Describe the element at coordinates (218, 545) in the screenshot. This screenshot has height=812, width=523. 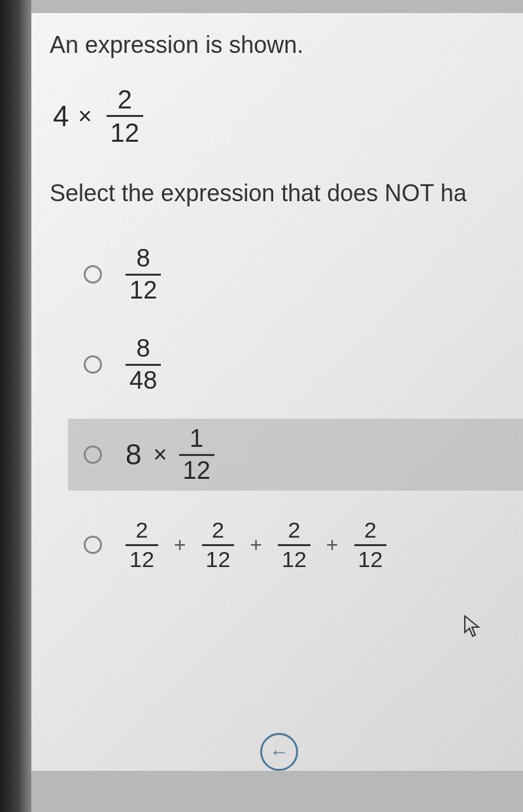
I see `option-d-term-2: 2 12` at that location.